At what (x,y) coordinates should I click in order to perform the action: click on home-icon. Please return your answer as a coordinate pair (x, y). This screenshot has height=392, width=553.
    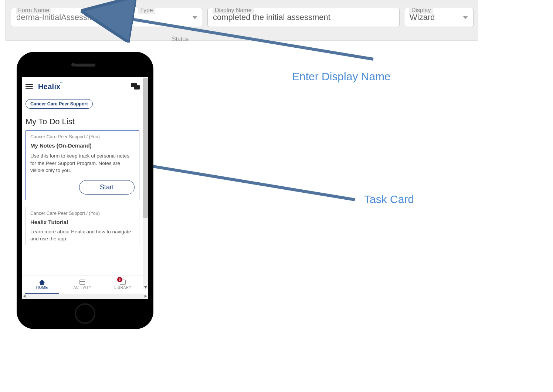
    Looking at the image, I should click on (42, 282).